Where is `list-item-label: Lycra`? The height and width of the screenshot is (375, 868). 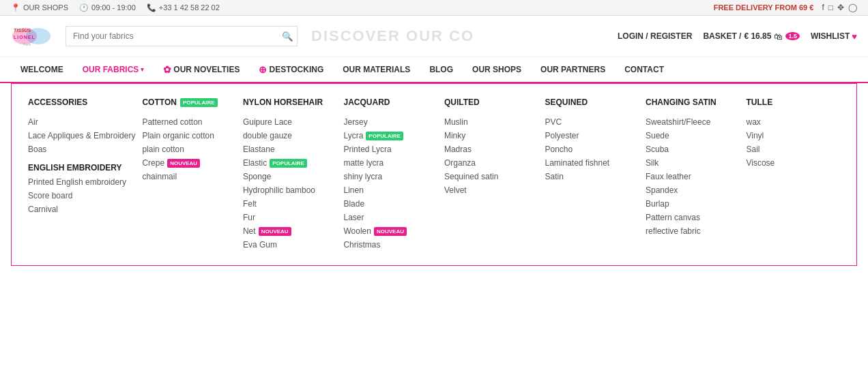 list-item-label: Lycra is located at coordinates (353, 136).